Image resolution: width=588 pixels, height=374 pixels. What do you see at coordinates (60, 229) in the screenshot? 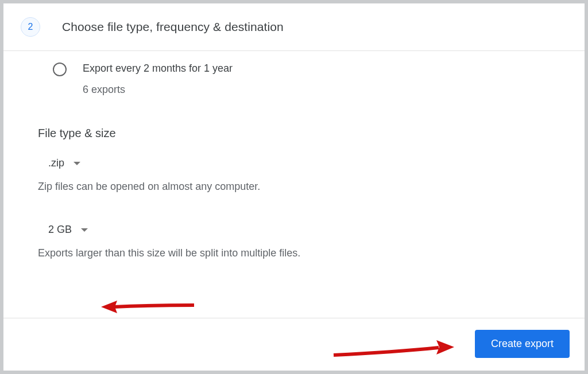
I see `filesize-value: 2 GB` at bounding box center [60, 229].